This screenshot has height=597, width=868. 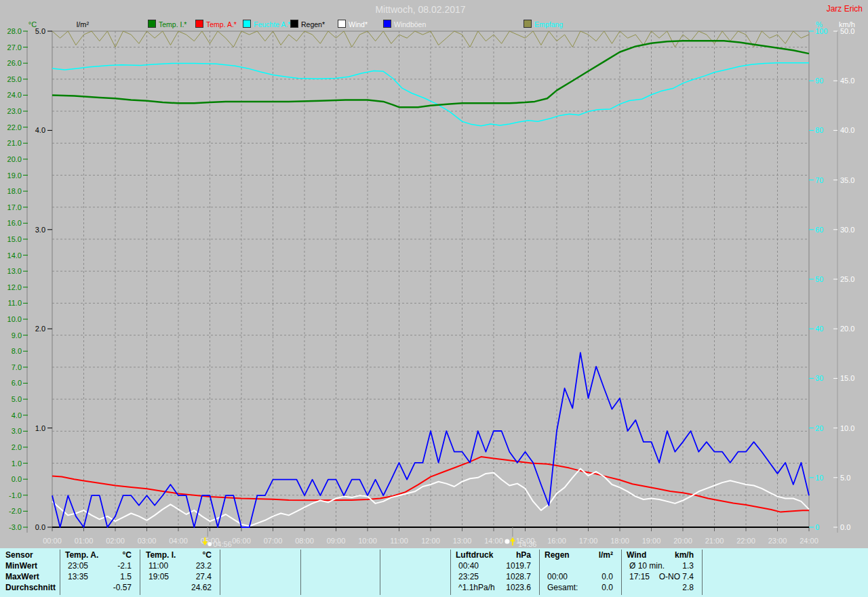 What do you see at coordinates (819, 329) in the screenshot?
I see `axis-tick-label: 40` at bounding box center [819, 329].